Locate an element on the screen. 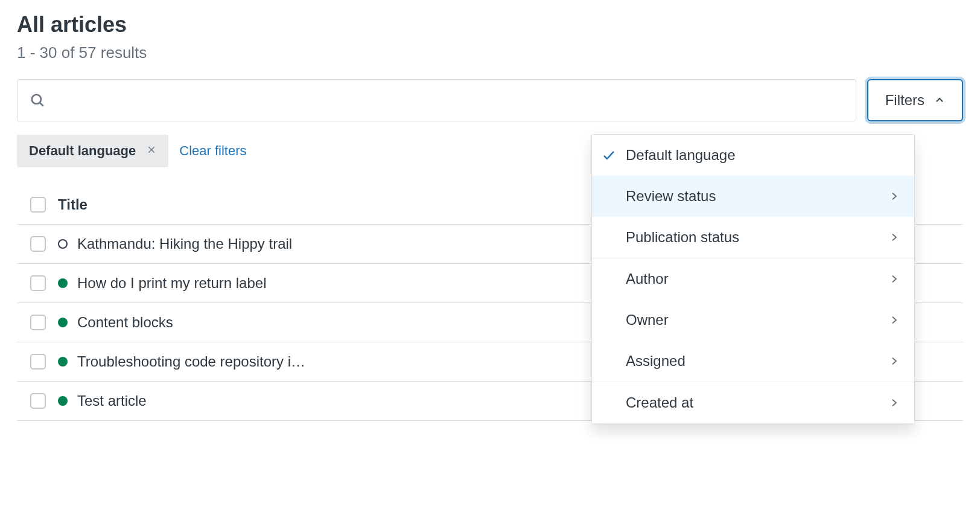 Image resolution: width=980 pixels, height=506 pixels. chevron-up-icon is located at coordinates (940, 100).